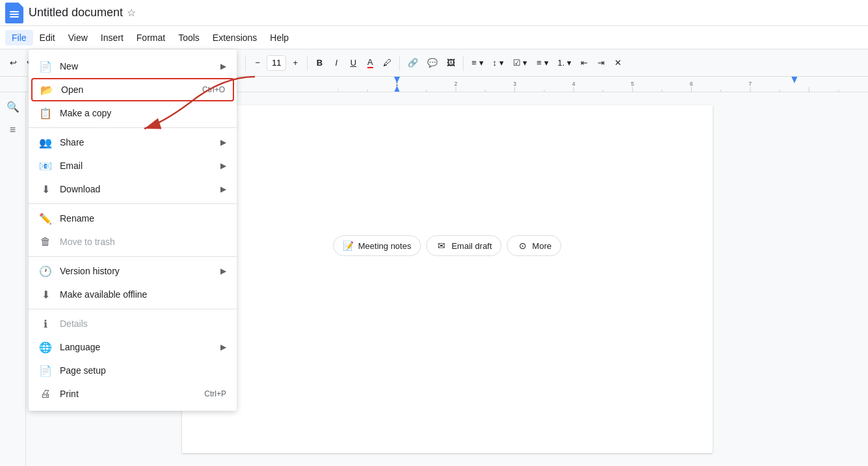  Describe the element at coordinates (515, 83) in the screenshot. I see `svg-text: 3` at that location.